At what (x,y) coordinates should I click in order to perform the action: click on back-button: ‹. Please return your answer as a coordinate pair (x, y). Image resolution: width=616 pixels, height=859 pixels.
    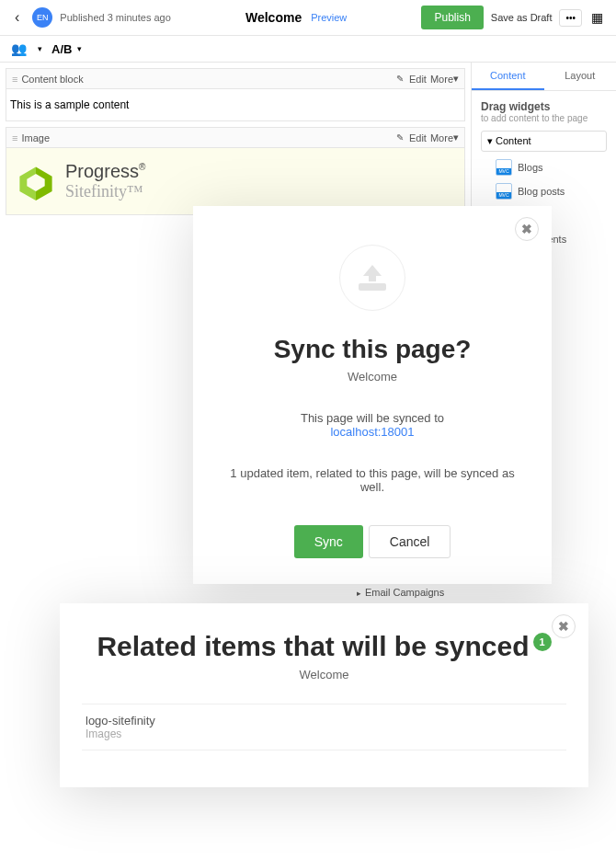
    Looking at the image, I should click on (17, 17).